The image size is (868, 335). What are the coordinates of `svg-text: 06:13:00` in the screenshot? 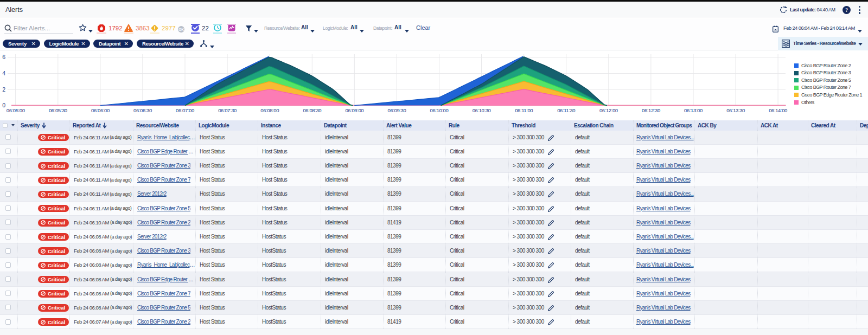 It's located at (693, 111).